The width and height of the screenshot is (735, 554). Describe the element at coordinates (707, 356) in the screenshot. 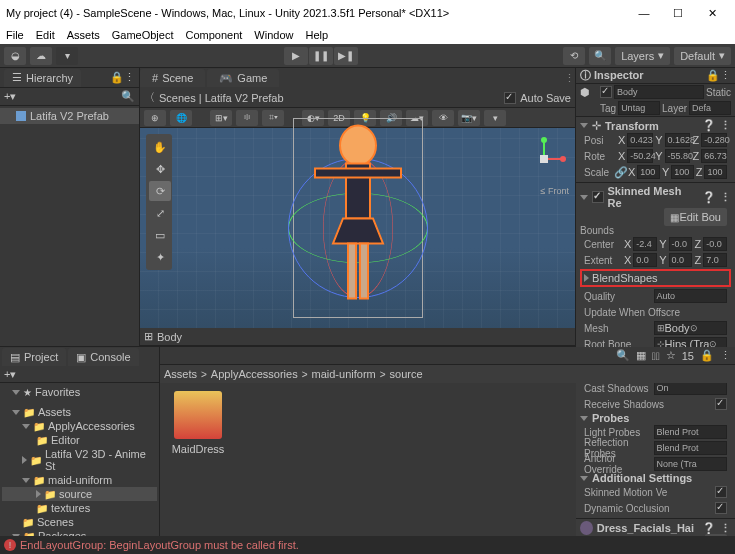

I see `project-lock-icon: 🔒` at that location.